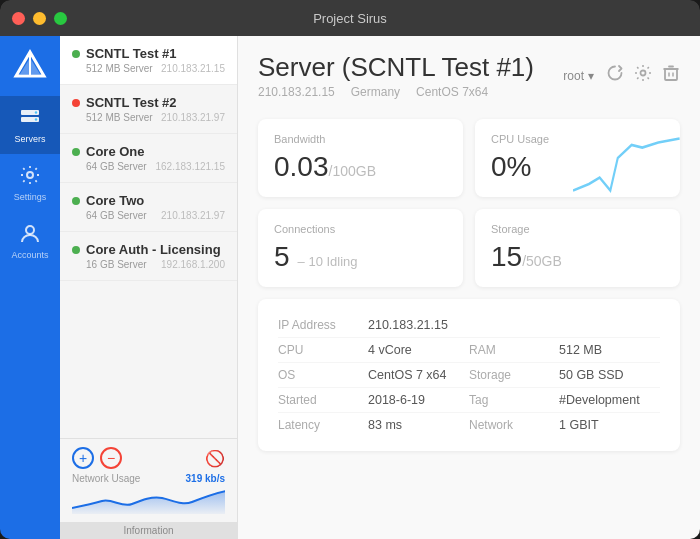  I want to click on info-key: Tag, so click(514, 400).